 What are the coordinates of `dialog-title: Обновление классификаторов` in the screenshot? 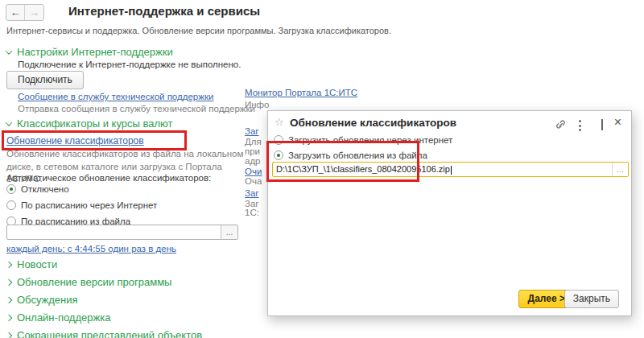 It's located at (374, 122).